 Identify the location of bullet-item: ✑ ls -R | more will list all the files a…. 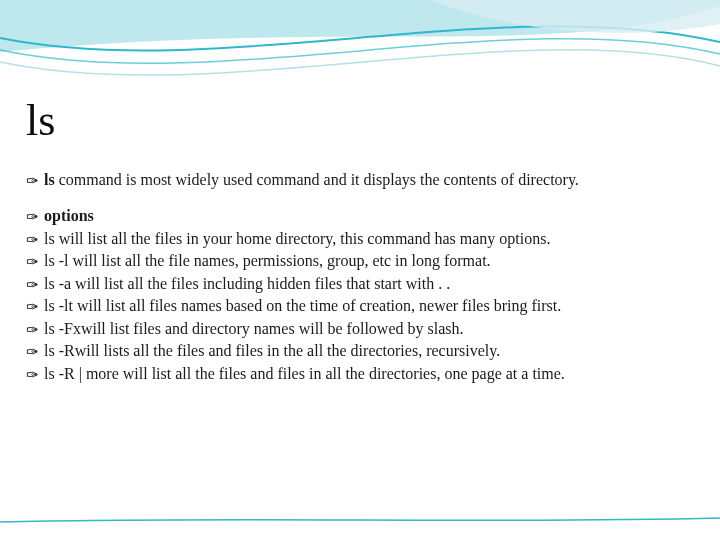
(360, 374).